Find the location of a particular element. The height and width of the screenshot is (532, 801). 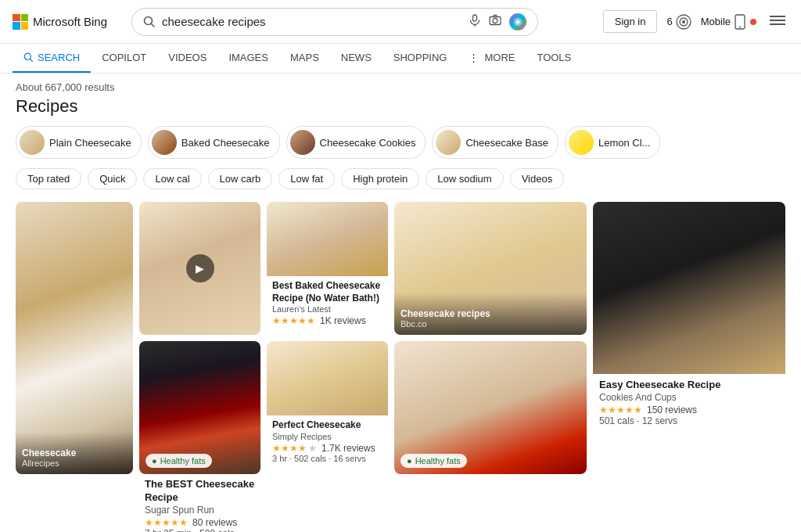

card-source-perfect: Simply Recipes is located at coordinates (327, 437).